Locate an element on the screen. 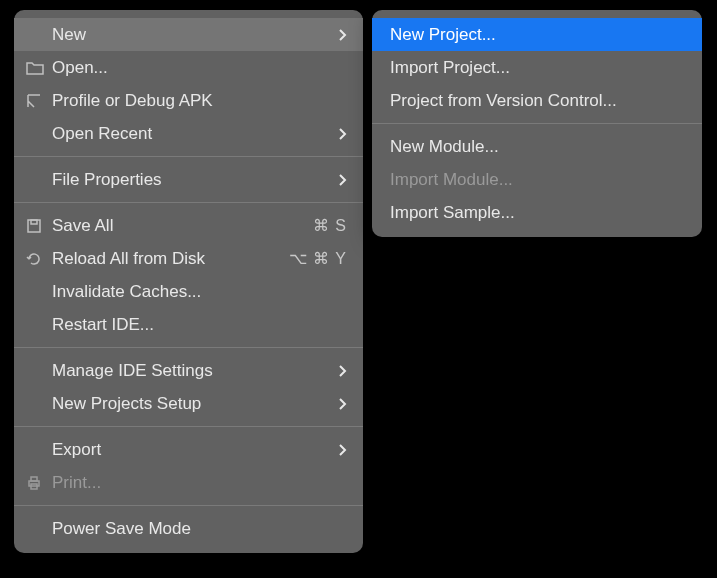 The image size is (717, 578). menu-item-new: New is located at coordinates (188, 34).